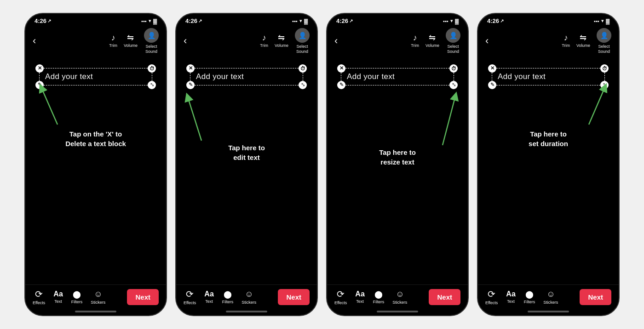 The width and height of the screenshot is (644, 329). Describe the element at coordinates (340, 297) in the screenshot. I see `effects-button-3: ⟳ Effects` at that location.